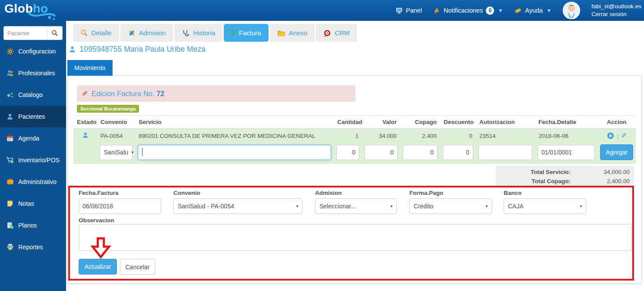 Image resolution: width=644 pixels, height=291 pixels. What do you see at coordinates (458, 136) in the screenshot?
I see `cell-descuento: 0` at bounding box center [458, 136].